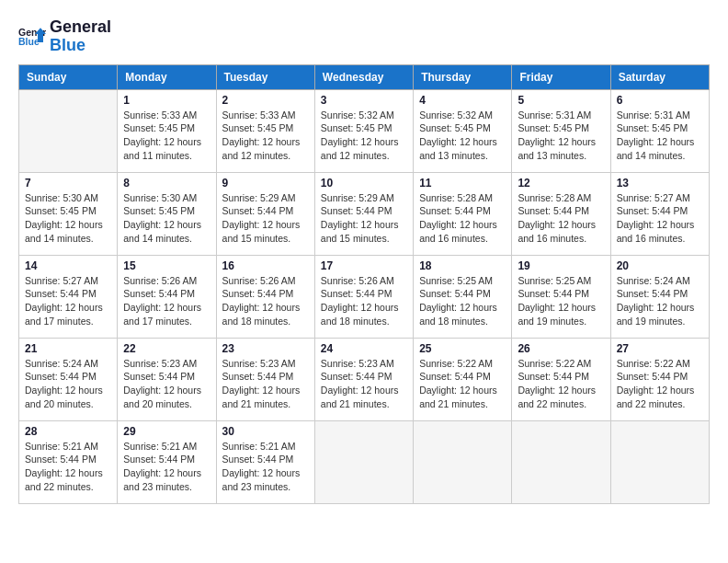 This screenshot has width=728, height=563. What do you see at coordinates (660, 349) in the screenshot?
I see `day-number: 27` at bounding box center [660, 349].